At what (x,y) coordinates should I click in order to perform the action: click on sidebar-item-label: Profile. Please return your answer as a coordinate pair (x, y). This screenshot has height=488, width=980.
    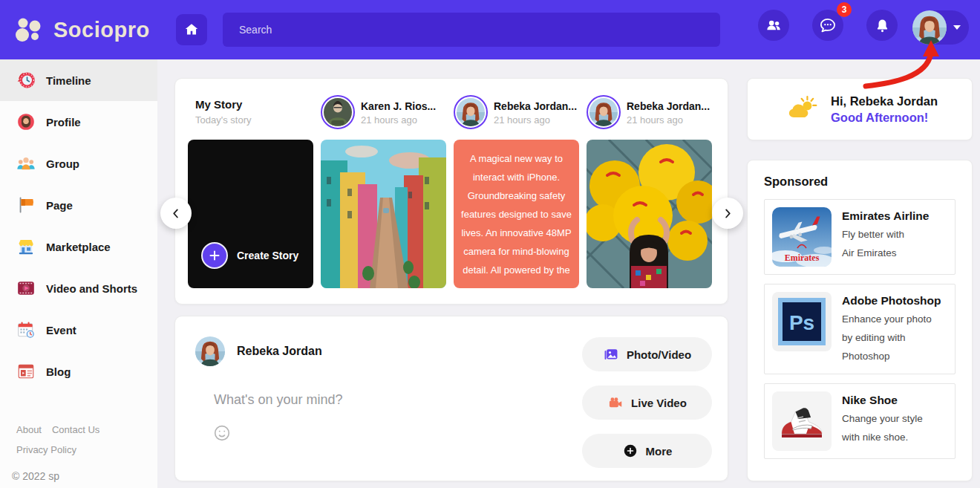
    Looking at the image, I should click on (64, 122).